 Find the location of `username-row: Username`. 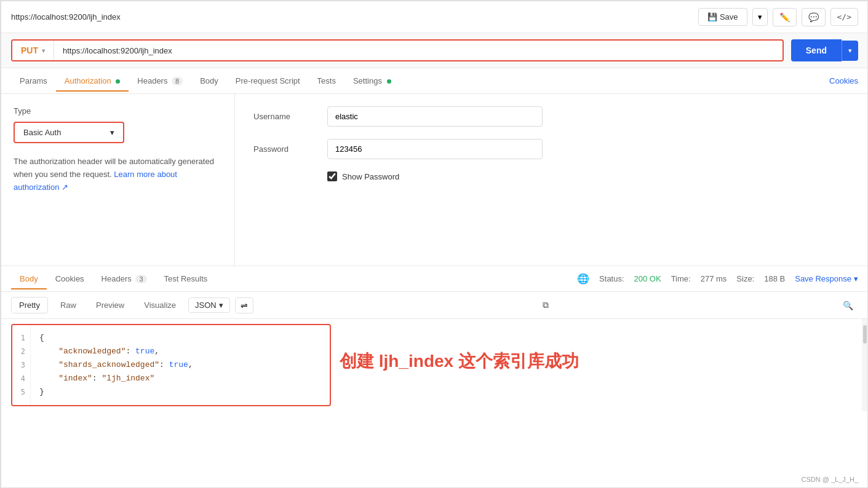

username-row: Username is located at coordinates (551, 117).